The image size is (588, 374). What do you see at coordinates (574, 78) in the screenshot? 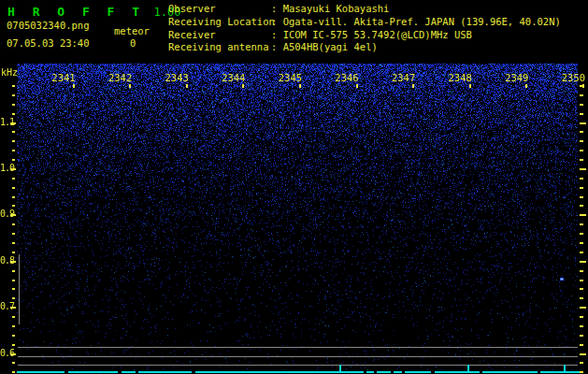
I see `time-tick-label: 2350` at bounding box center [574, 78].